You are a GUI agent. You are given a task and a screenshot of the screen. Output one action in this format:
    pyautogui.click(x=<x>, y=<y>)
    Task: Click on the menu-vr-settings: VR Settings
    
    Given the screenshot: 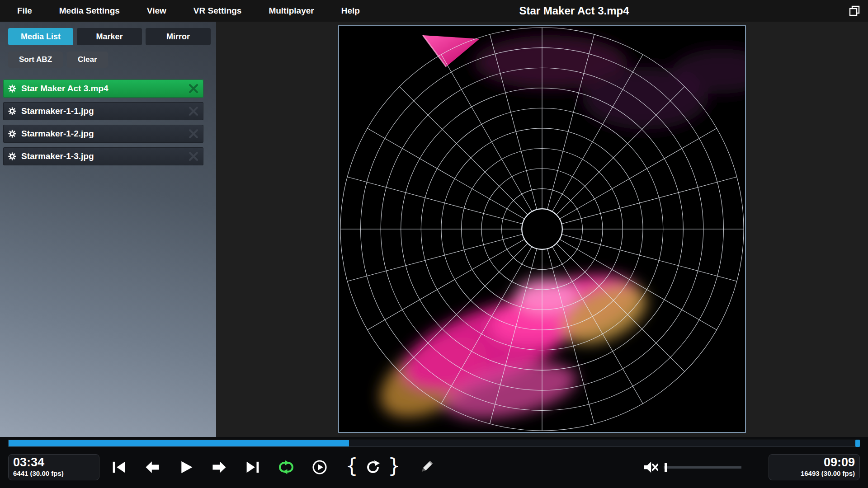 What is the action you would take?
    pyautogui.click(x=218, y=11)
    